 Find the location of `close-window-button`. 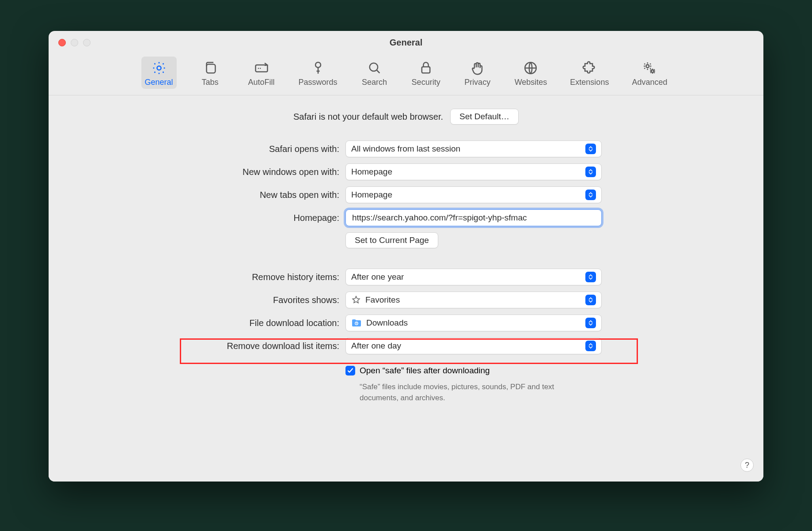

close-window-button is located at coordinates (62, 42).